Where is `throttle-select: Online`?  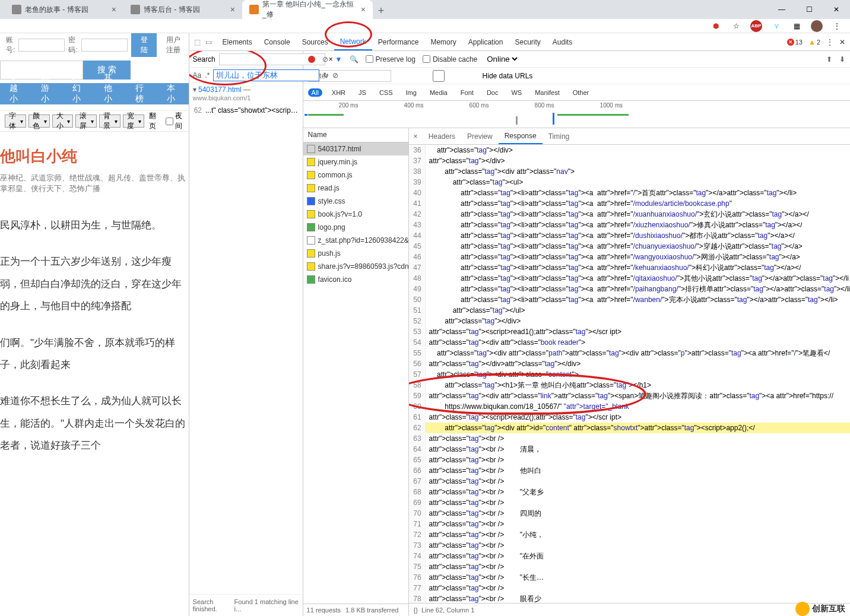
throttle-select: Online is located at coordinates (502, 59).